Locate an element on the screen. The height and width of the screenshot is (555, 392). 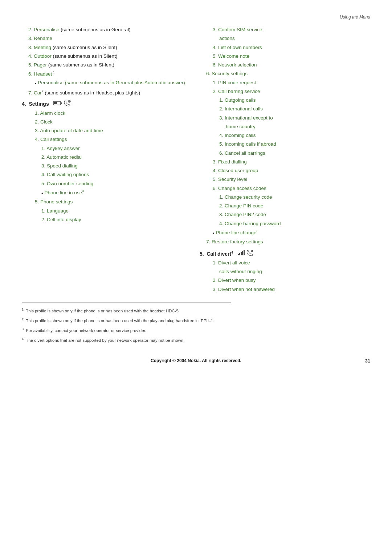
page-number: 31 is located at coordinates (368, 361).